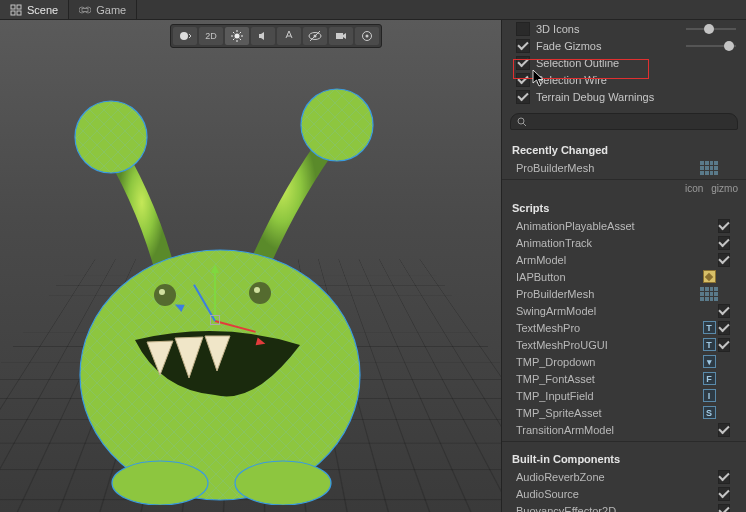  What do you see at coordinates (523, 29) in the screenshot?
I see `checkbox-3d-icons` at bounding box center [523, 29].